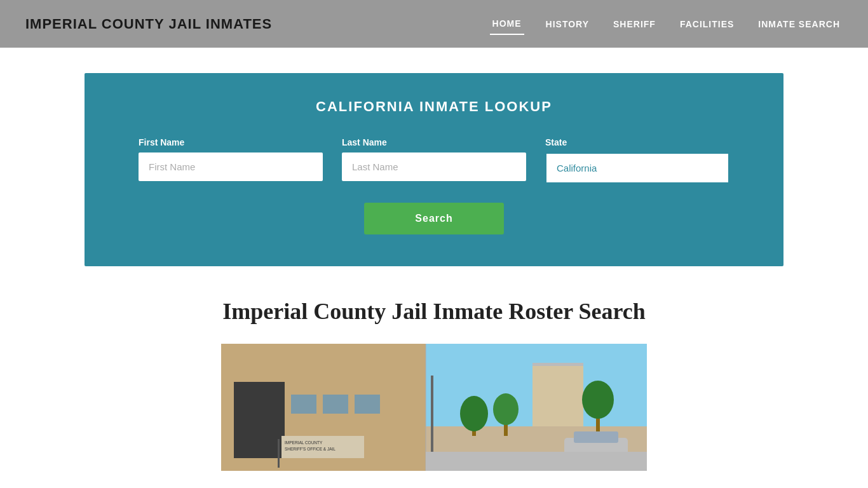 Image resolution: width=868 pixels, height=488 pixels. I want to click on svg-text: SHERIFF'S OFFICE & JAIL, so click(310, 449).